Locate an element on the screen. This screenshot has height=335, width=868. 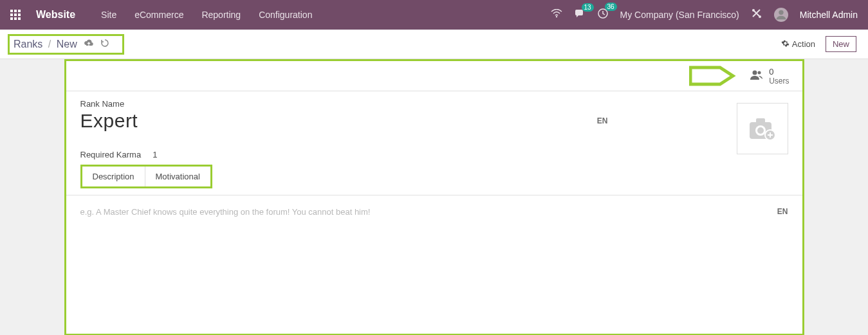
status-bar: 0 Users is located at coordinates (434, 76).